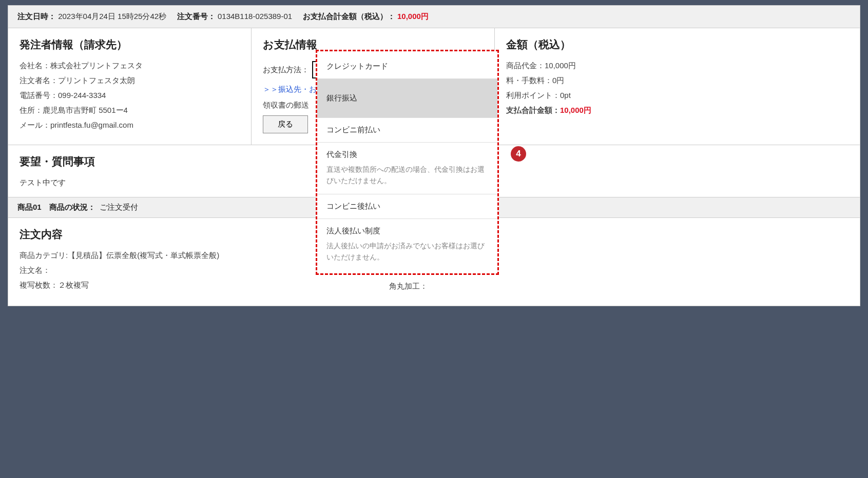  Describe the element at coordinates (526, 66) in the screenshot. I see `item-amount-label: 商品代金：` at that location.